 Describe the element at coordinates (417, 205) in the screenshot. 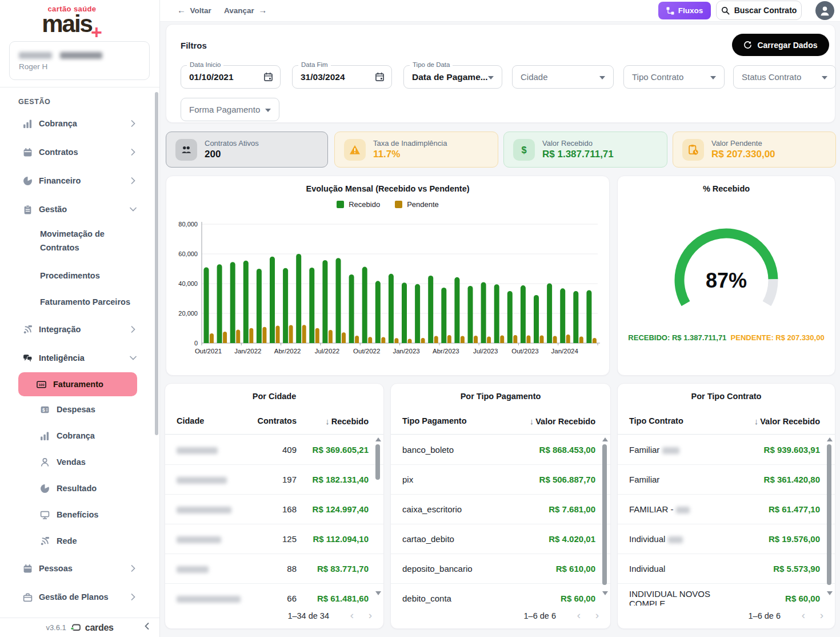

I see `legend-pendente: Pendente` at that location.